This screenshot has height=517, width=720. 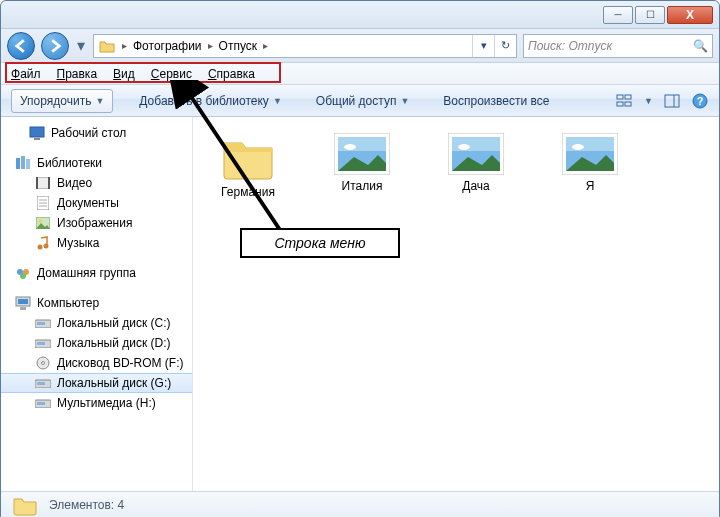 What do you see at coordinates (96, 323) in the screenshot?
I see `sidebar-item-drive-c: Локальный диск (C:)` at bounding box center [96, 323].